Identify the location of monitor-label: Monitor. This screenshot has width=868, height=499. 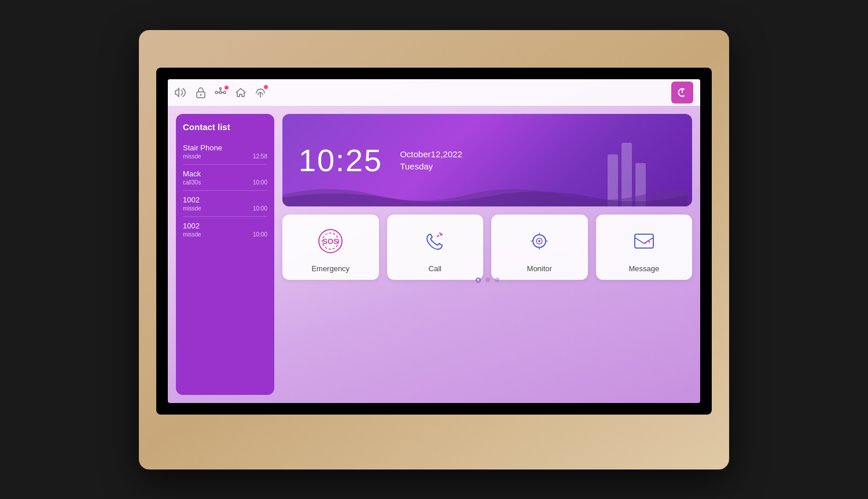
(539, 268).